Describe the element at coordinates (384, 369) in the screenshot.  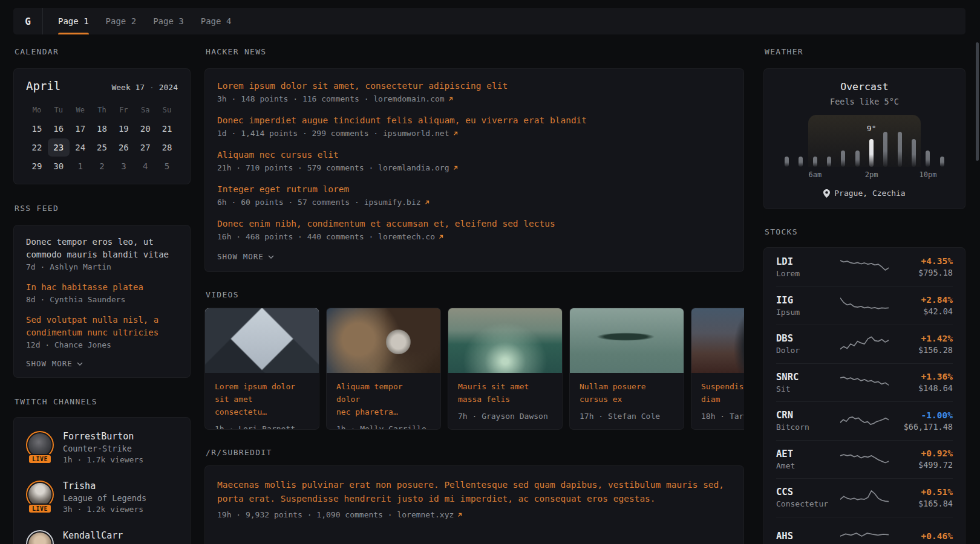
I see `video-card: Aliquam tempor dolor nec pharetra… 1h · …` at that location.